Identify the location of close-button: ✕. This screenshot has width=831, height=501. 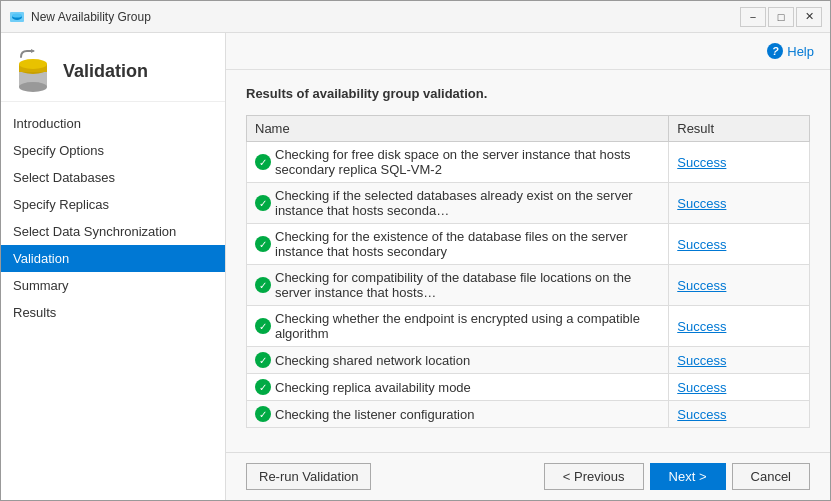
(809, 17).